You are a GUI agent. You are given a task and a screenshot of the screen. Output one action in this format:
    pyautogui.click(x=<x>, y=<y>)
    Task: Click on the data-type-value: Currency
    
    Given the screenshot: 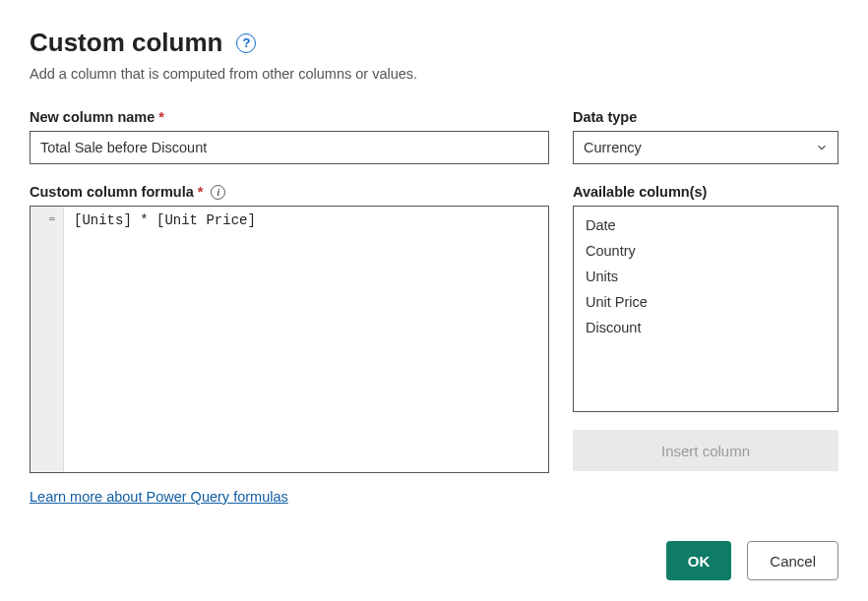 What is the action you would take?
    pyautogui.click(x=612, y=148)
    